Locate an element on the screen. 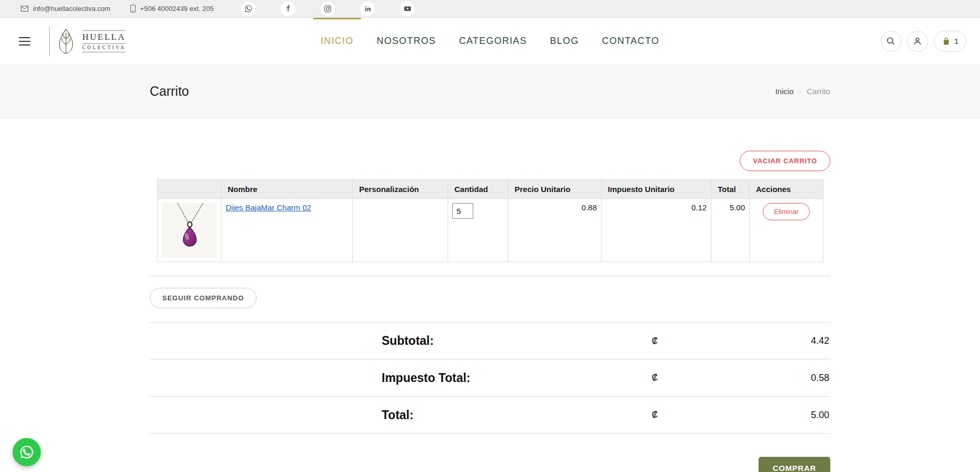  section-divider is located at coordinates (490, 276).